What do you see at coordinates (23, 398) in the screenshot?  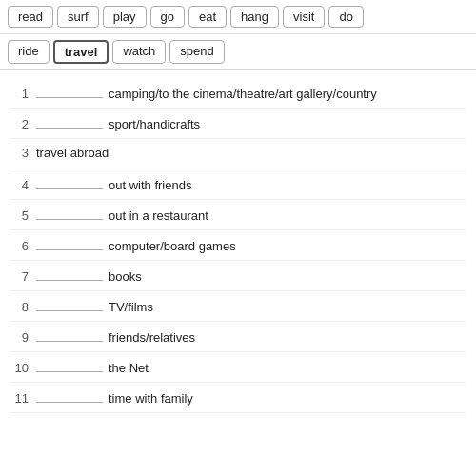 I see `item-number: 11` at bounding box center [23, 398].